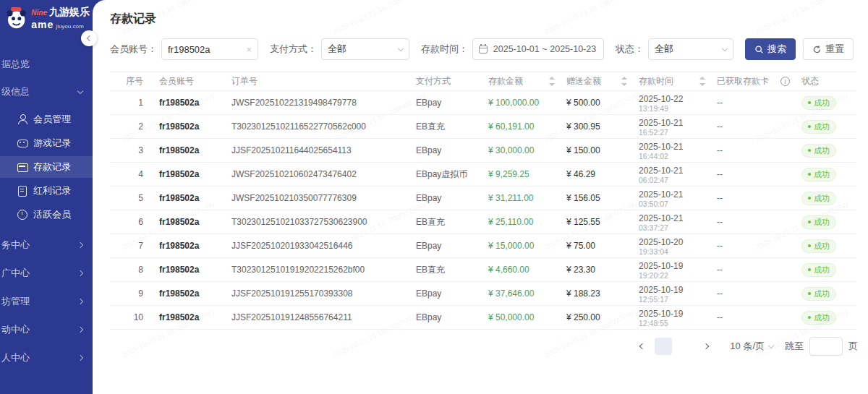 The image size is (868, 394). I want to click on sidebar-menu-item: 级信息, so click(46, 92).